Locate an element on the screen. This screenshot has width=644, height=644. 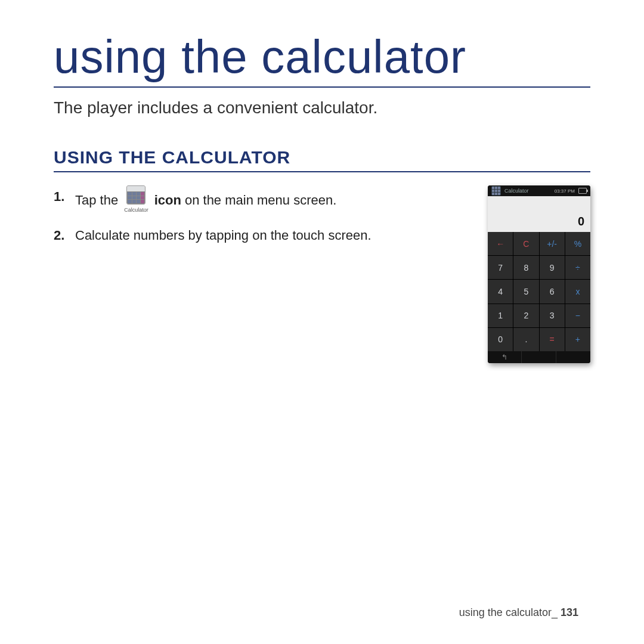
battery-icon is located at coordinates (583, 191).